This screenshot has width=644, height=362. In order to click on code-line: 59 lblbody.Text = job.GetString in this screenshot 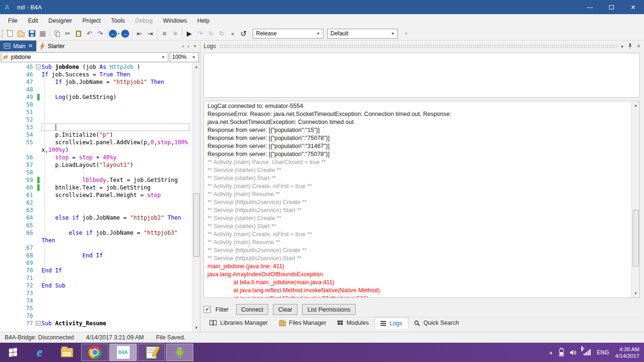, I will do `click(96, 180)`.